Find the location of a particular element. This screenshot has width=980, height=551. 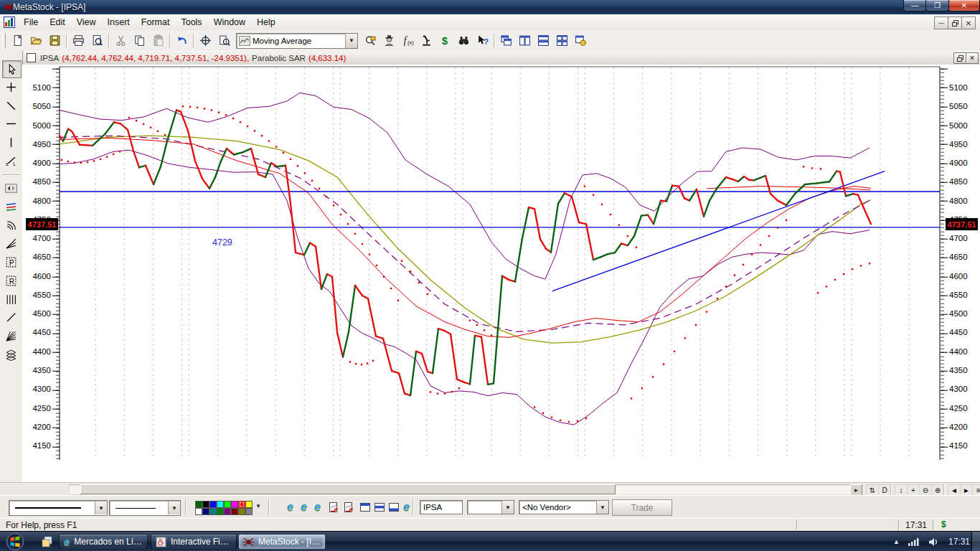

menu-window: Window is located at coordinates (230, 22).